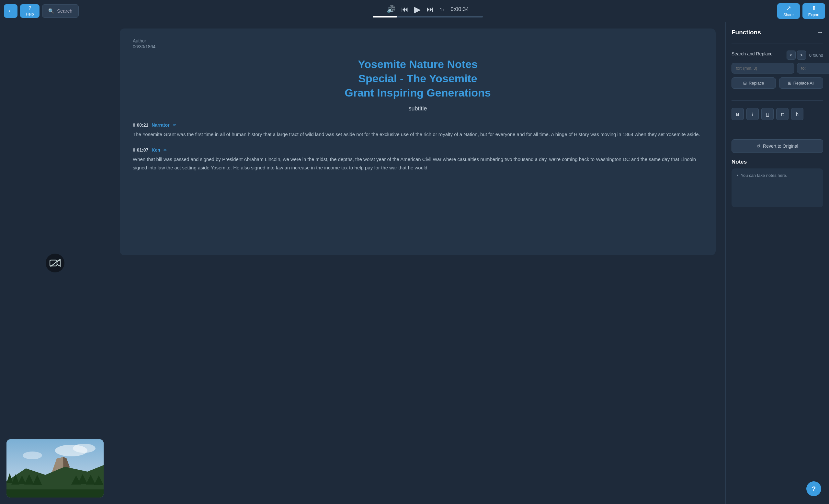  I want to click on functions-header: Functions →, so click(777, 32).